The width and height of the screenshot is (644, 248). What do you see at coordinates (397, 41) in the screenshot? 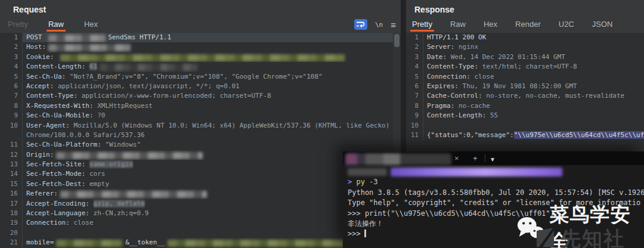
I see `request-scrollbar-thumb` at bounding box center [397, 41].